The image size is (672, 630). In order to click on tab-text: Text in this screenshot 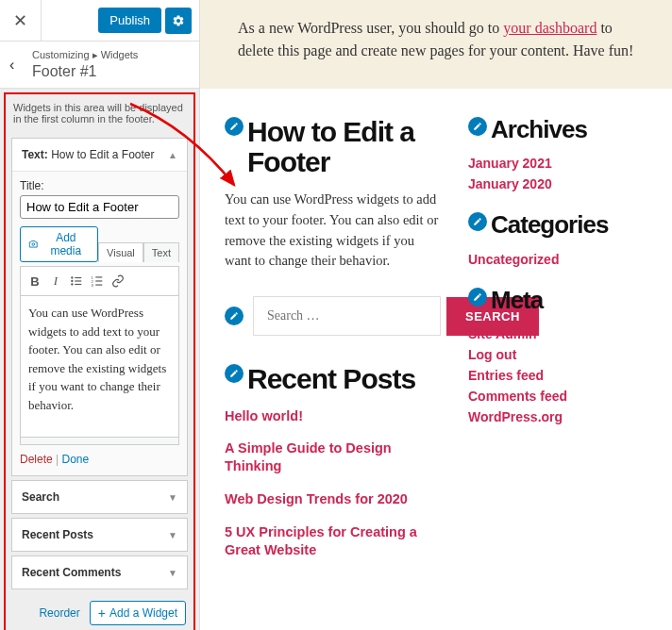, I will do `click(161, 253)`.